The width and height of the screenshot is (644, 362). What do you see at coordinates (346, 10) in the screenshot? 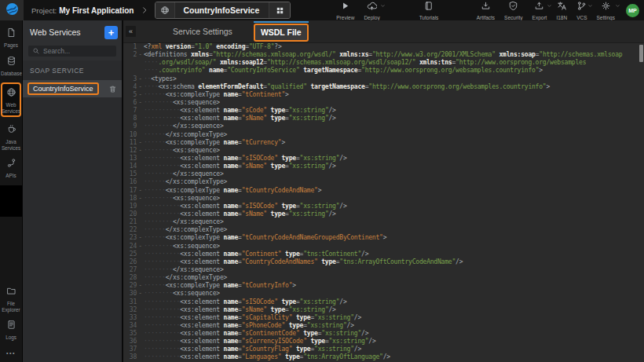
I see `preview-button: Preview` at bounding box center [346, 10].